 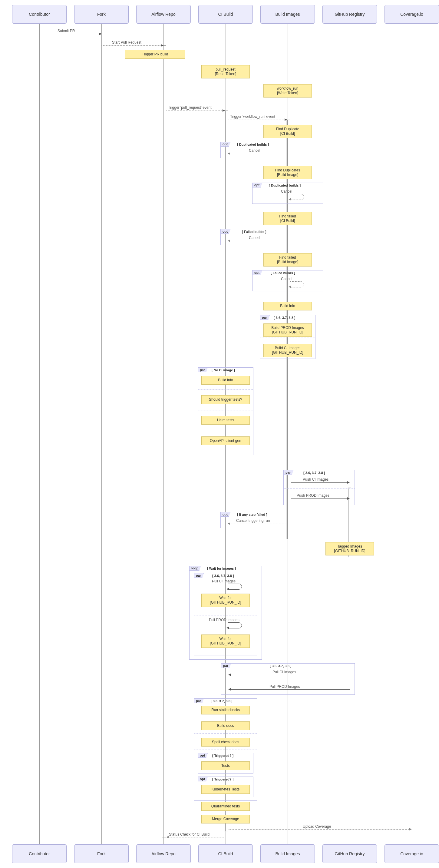 I want to click on activation-airflow2, so click(x=164, y=441).